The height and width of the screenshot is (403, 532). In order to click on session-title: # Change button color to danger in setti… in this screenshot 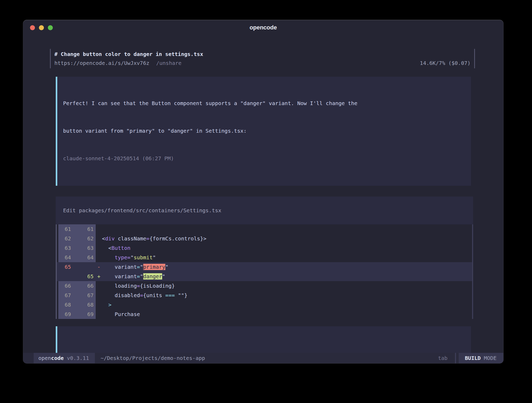, I will do `click(262, 54)`.